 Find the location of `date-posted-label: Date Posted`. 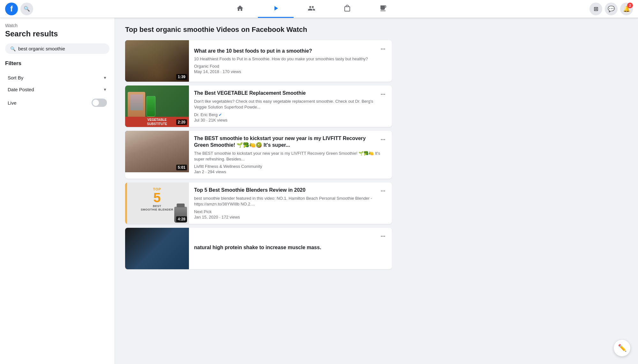

date-posted-label: Date Posted is located at coordinates (21, 89).